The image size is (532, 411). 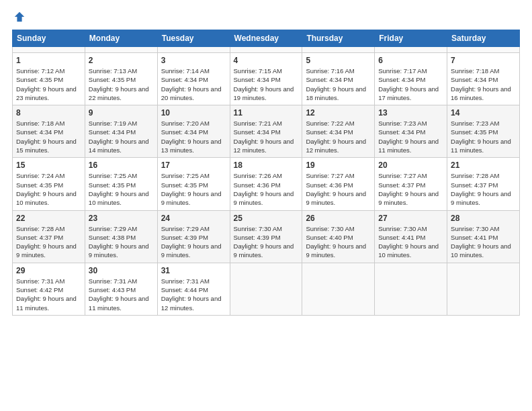 I want to click on day-info: Sunrise: 7:26 AM Sunset: 4:36 PM Dayligh…, so click(x=266, y=189).